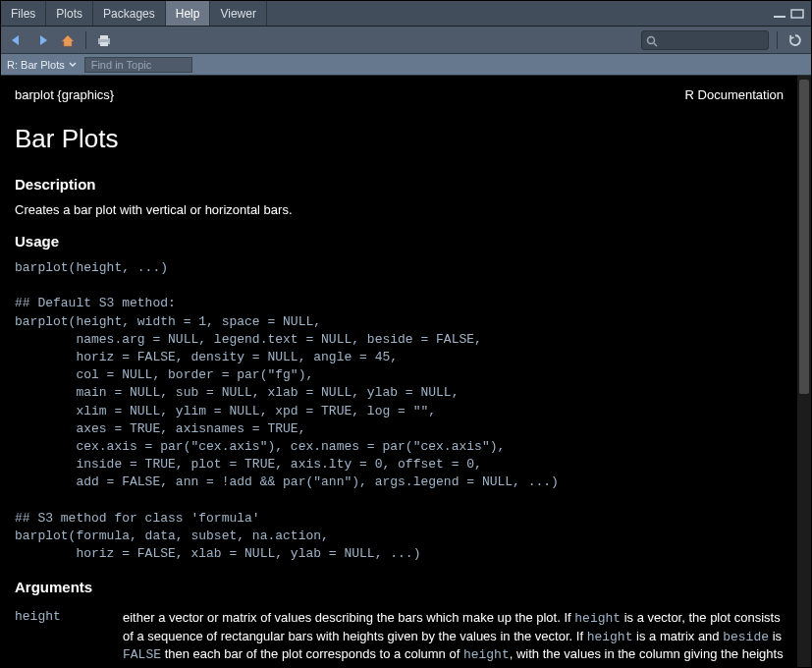 This screenshot has height=668, width=812. I want to click on tab-files: Files, so click(24, 14).